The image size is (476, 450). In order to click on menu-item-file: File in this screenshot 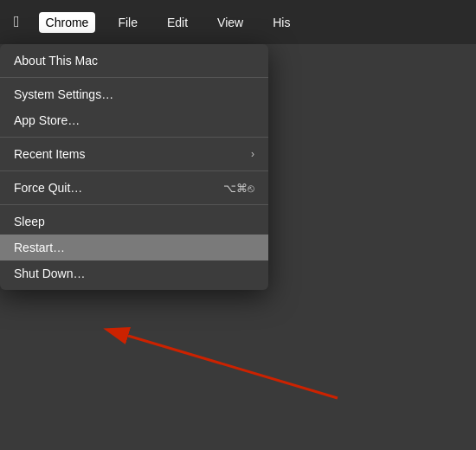, I will do `click(128, 22)`.